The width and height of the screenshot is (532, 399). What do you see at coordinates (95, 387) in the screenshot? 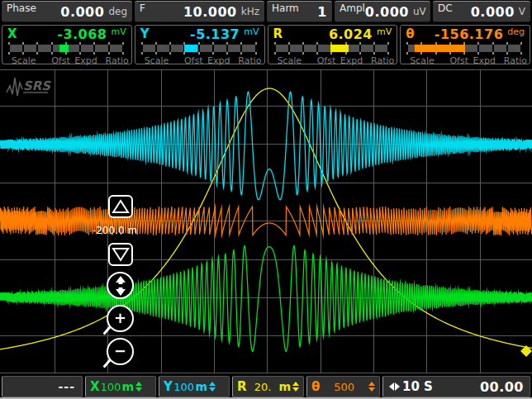
I see `scale-letter: X` at bounding box center [95, 387].